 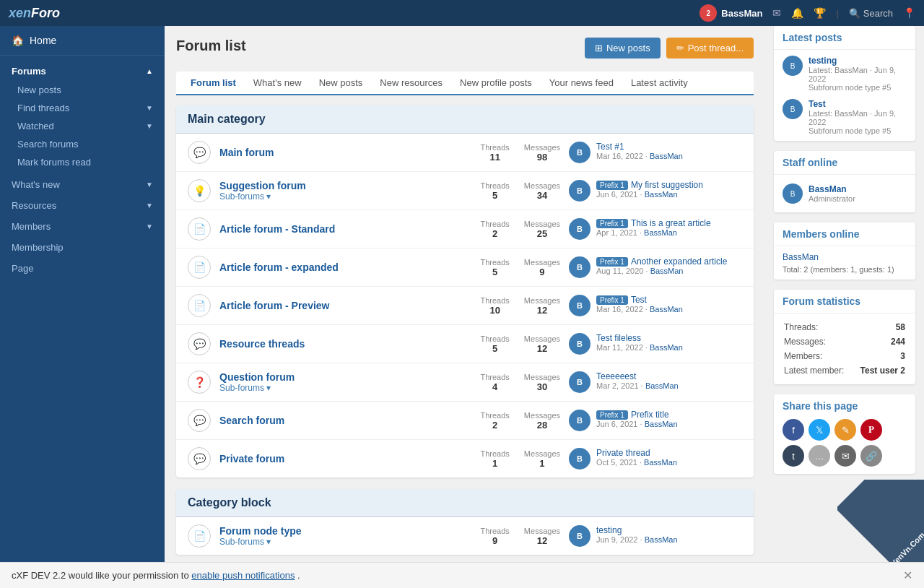 I want to click on forum-subforums-1-0: Sub-forums ▾, so click(x=346, y=542).